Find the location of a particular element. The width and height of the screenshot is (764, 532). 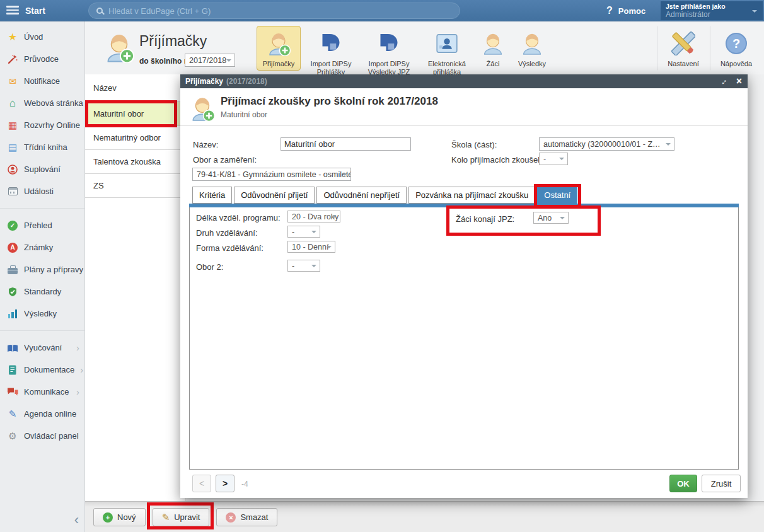

dialog-footer: < > -4 OK Zrušit is located at coordinates (464, 484).